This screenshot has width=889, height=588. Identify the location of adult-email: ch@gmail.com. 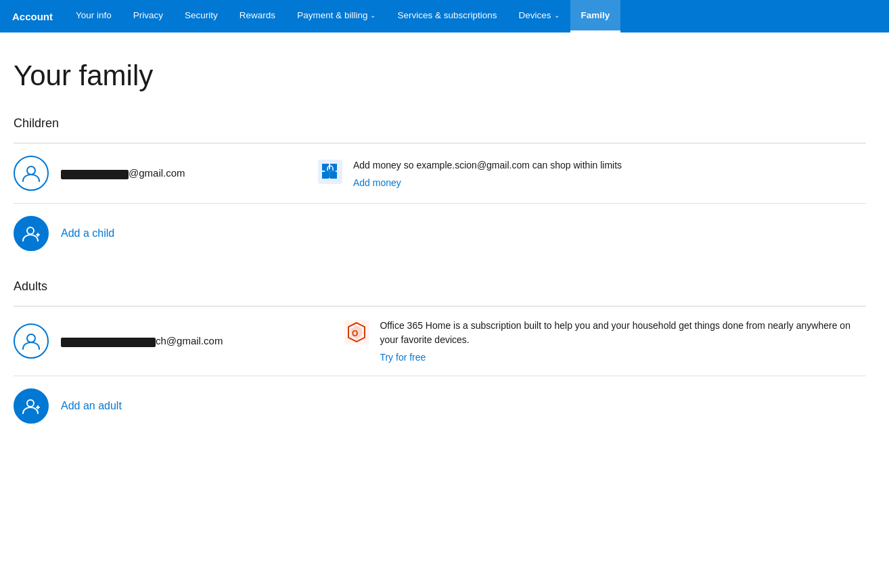
(142, 341).